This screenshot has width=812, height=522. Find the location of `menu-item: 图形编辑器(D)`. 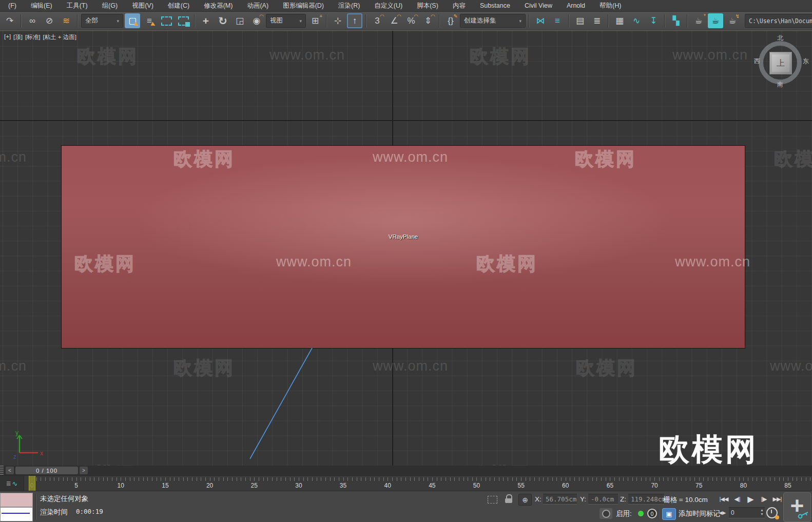

menu-item: 图形编辑器(D) is located at coordinates (303, 6).